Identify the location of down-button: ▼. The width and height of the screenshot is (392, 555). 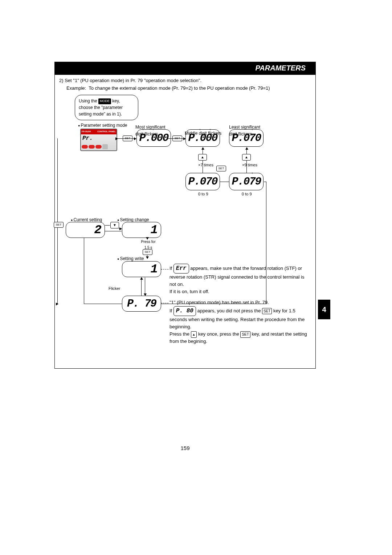
(115, 225).